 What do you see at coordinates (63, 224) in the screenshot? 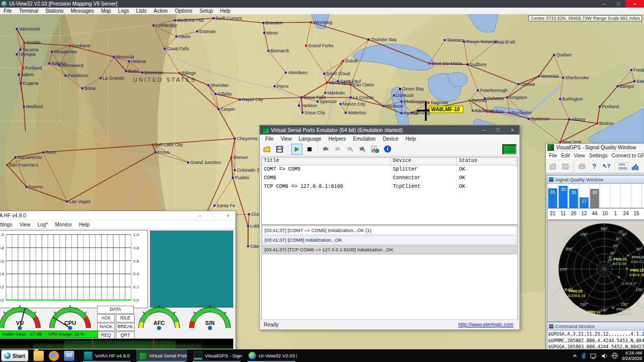
I see `vara-menu-monitor: Monitor` at bounding box center [63, 224].